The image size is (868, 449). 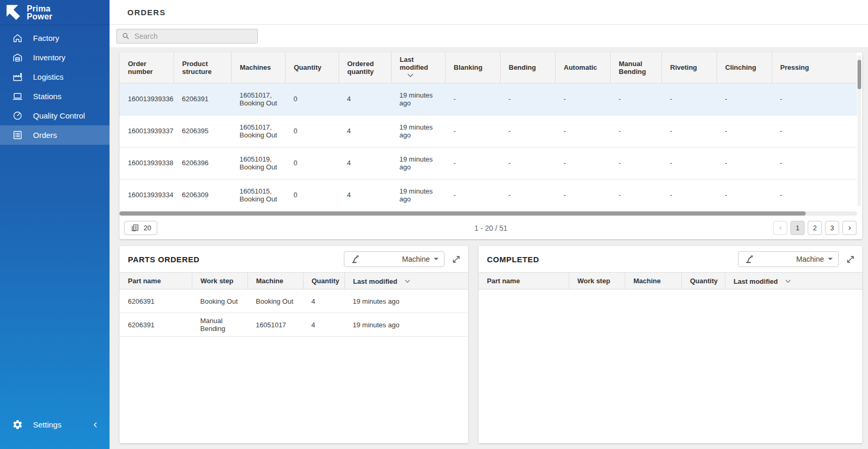 What do you see at coordinates (312, 99) in the screenshot?
I see `cell-quantity: 0` at bounding box center [312, 99].